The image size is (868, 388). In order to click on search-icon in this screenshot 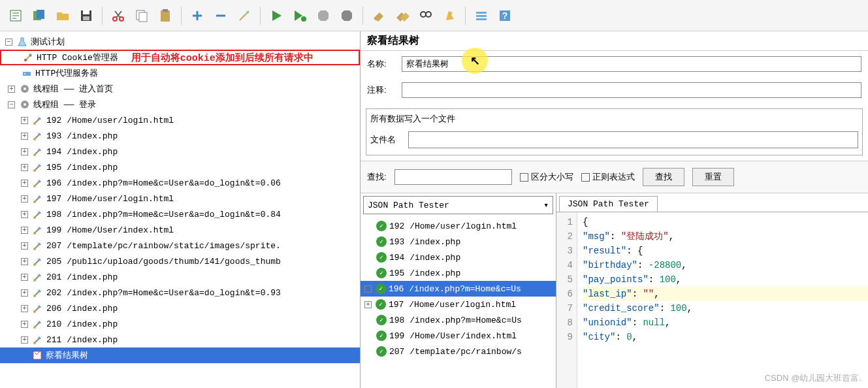, I will do `click(426, 16)`.